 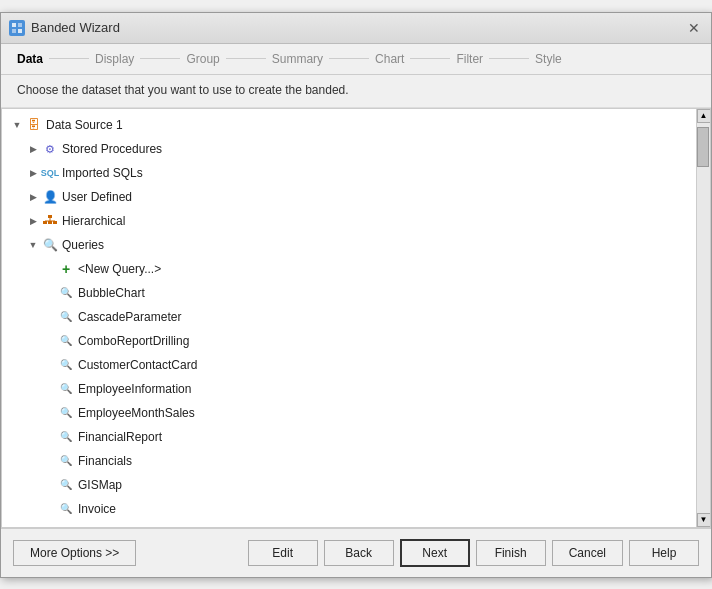 I want to click on spacer-kpi, so click(x=49, y=526).